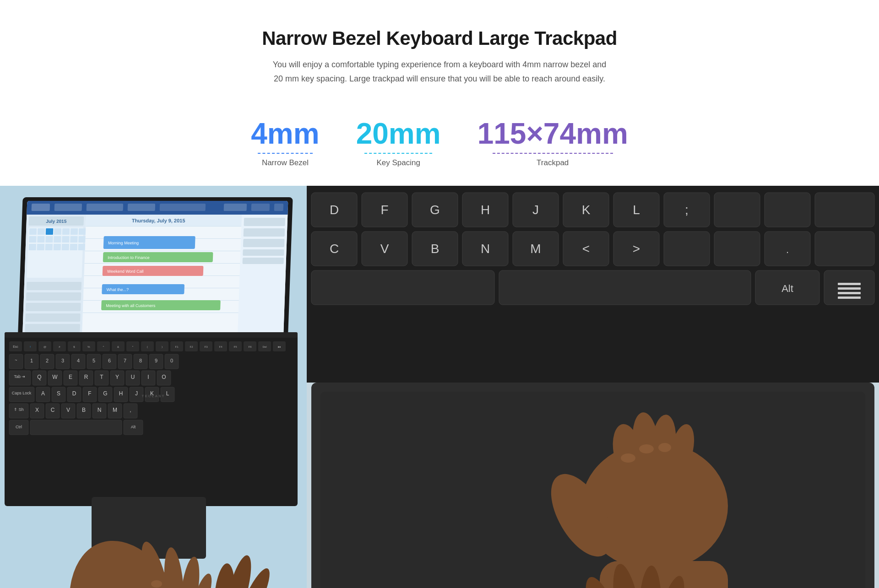 The height and width of the screenshot is (588, 879). What do you see at coordinates (148, 377) in the screenshot?
I see `svg-text: I` at bounding box center [148, 377].